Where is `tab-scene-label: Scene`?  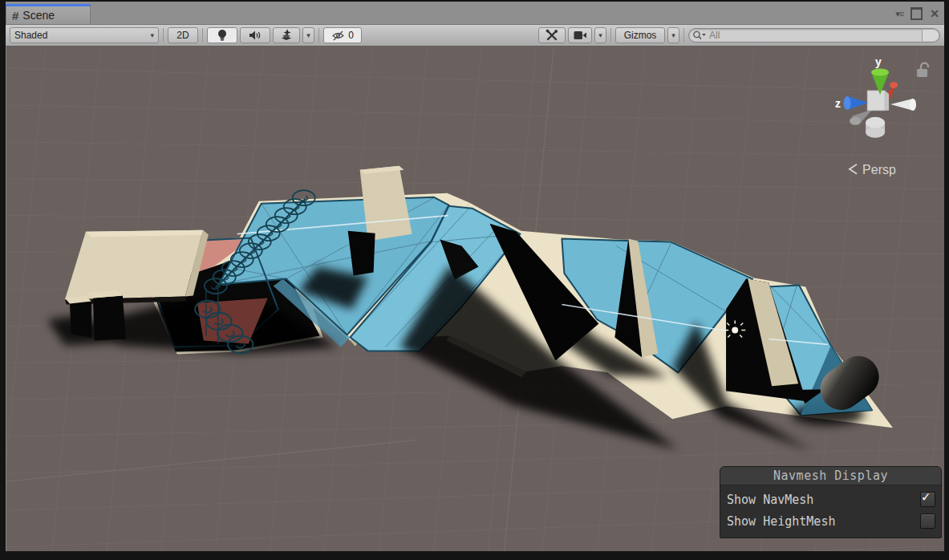
tab-scene-label: Scene is located at coordinates (39, 15).